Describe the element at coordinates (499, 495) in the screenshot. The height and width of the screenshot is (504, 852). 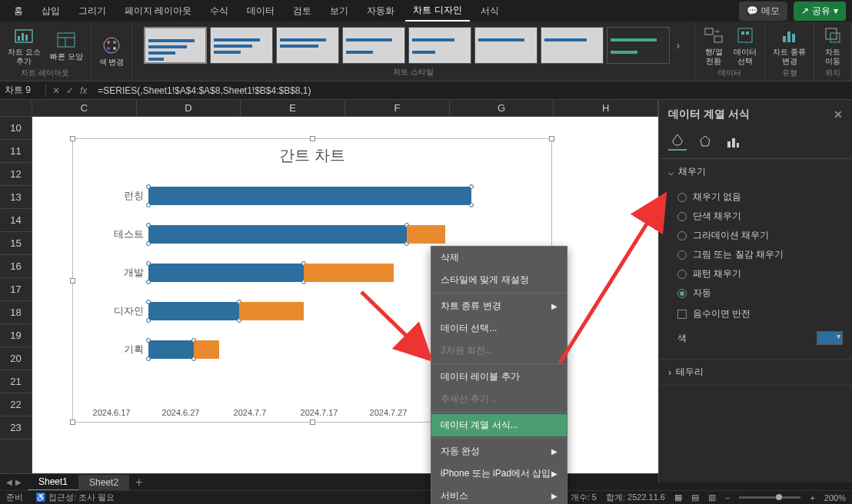
I see `context-menu-item: 서비스▶` at that location.